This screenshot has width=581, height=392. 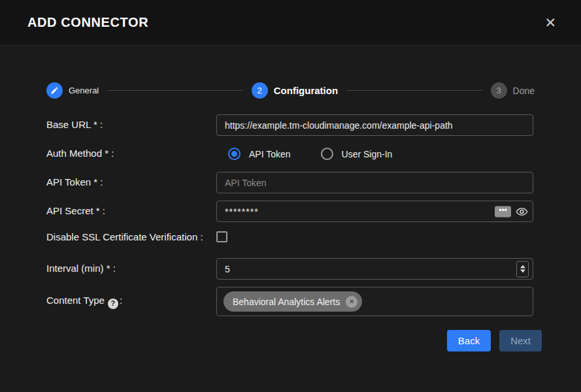 What do you see at coordinates (305, 154) in the screenshot?
I see `auth-method-options: API Token User Sign-In` at bounding box center [305, 154].